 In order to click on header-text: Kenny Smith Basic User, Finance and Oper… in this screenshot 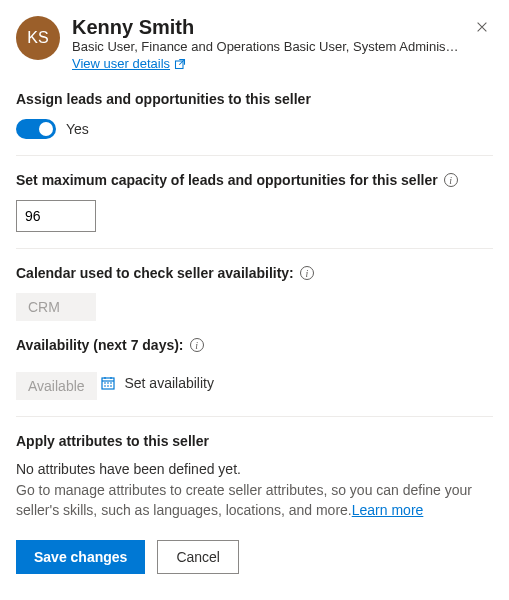, I will do `click(266, 44)`.